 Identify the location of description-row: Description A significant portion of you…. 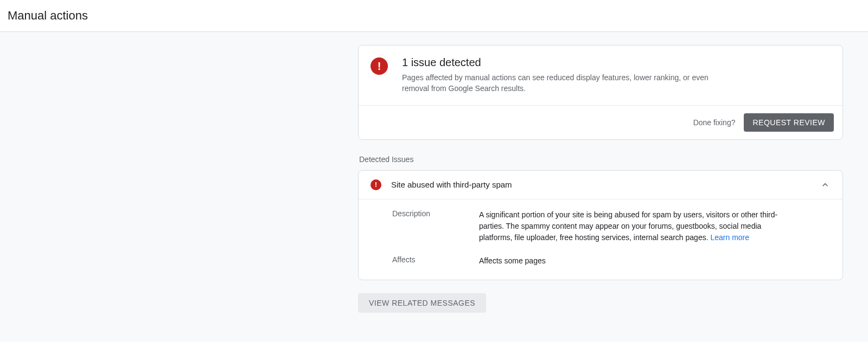
(601, 227).